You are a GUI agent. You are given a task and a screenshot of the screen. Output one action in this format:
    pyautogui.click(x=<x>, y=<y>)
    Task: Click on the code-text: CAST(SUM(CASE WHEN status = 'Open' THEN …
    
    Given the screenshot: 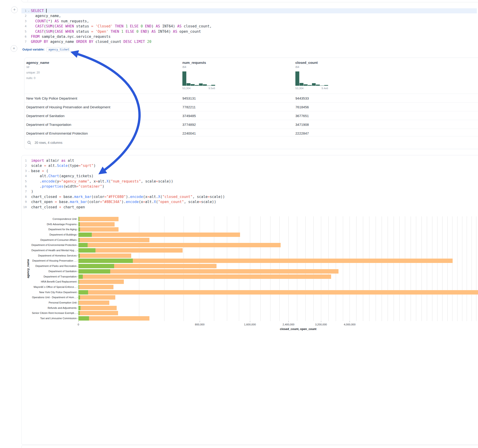 What is the action you would take?
    pyautogui.click(x=116, y=32)
    